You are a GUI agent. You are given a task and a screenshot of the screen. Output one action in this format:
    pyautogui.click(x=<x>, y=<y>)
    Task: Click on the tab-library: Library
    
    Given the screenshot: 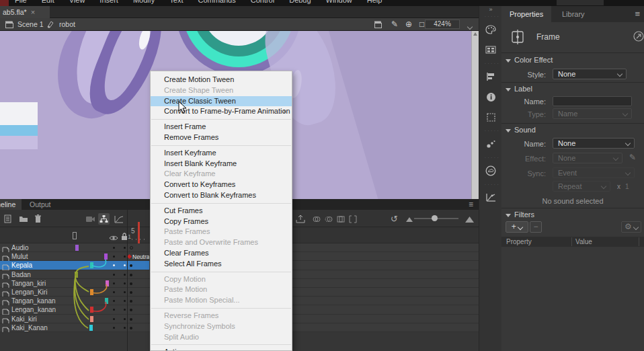 What is the action you would take?
    pyautogui.click(x=573, y=14)
    